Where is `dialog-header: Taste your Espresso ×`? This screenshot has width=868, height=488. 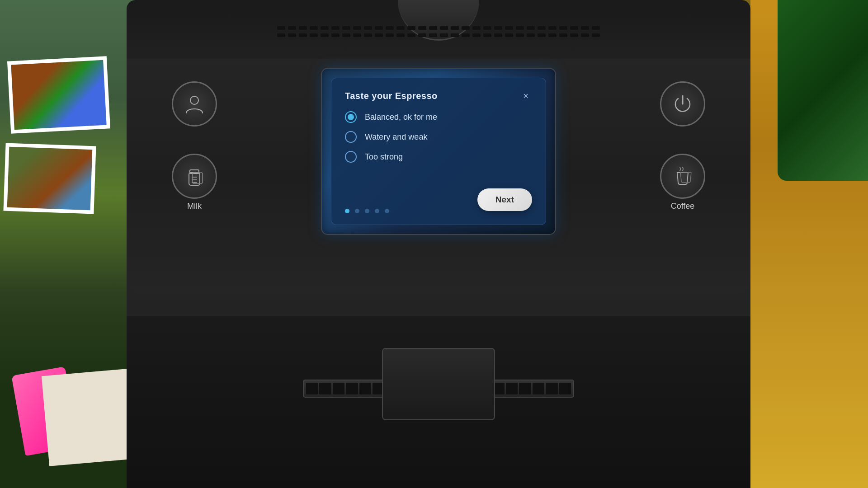 dialog-header: Taste your Espresso × is located at coordinates (439, 96).